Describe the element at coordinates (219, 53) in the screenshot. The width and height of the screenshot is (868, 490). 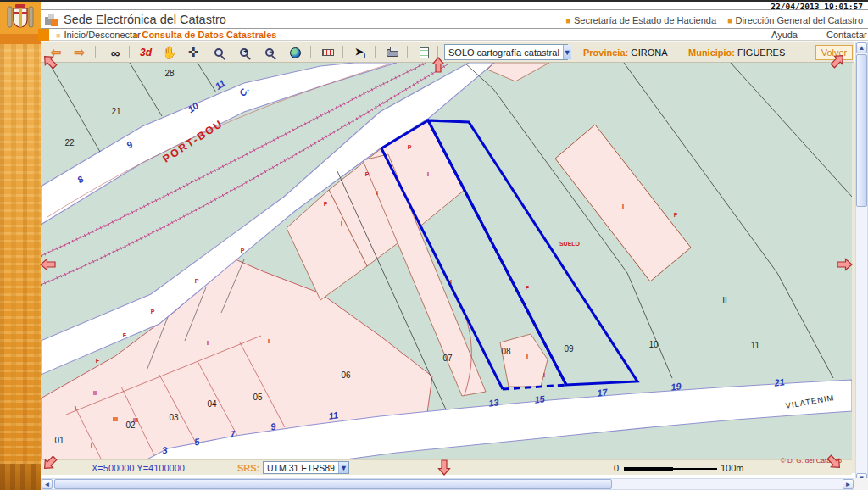
I see `zoom-window-icon` at that location.